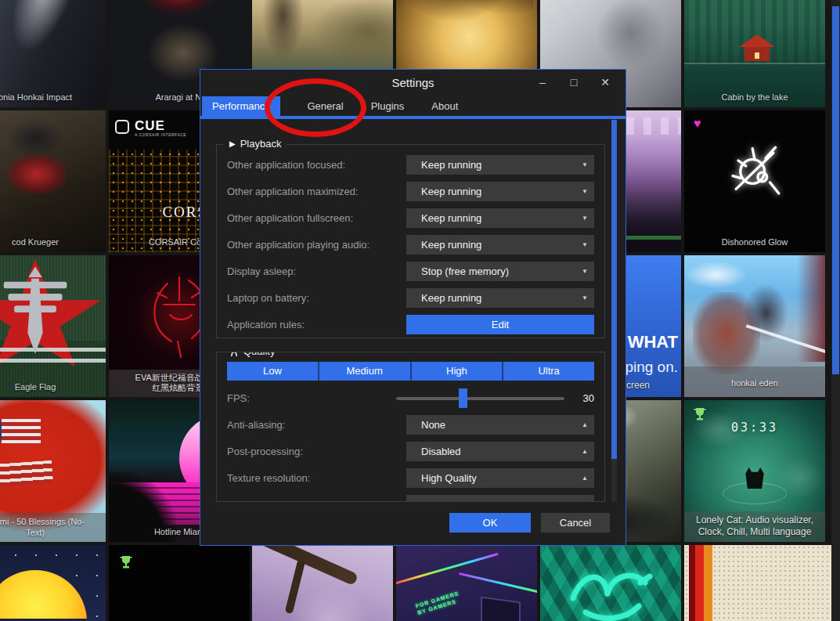  I want to click on dialog-titlebar: Settings – □ ✕, so click(413, 83).